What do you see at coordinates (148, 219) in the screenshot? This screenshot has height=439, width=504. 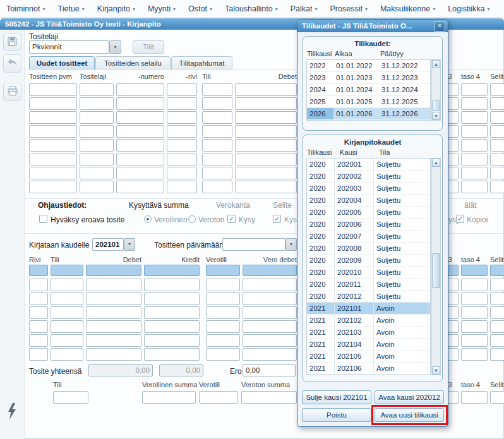 I see `verollinen-radio` at bounding box center [148, 219].